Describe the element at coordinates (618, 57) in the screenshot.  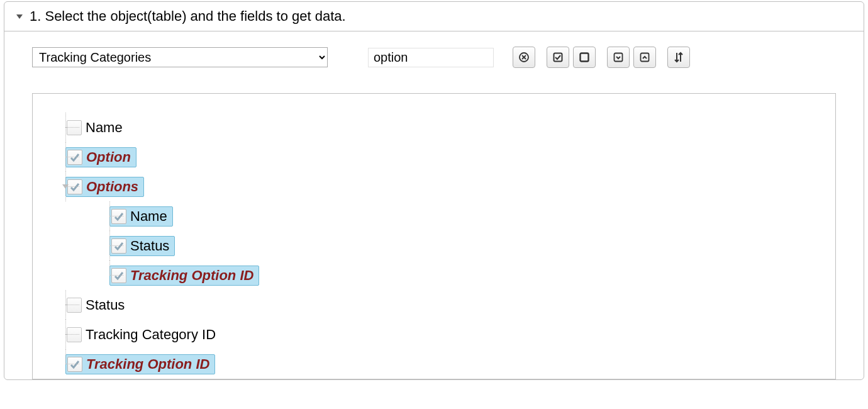
I see `expand-all-button` at that location.